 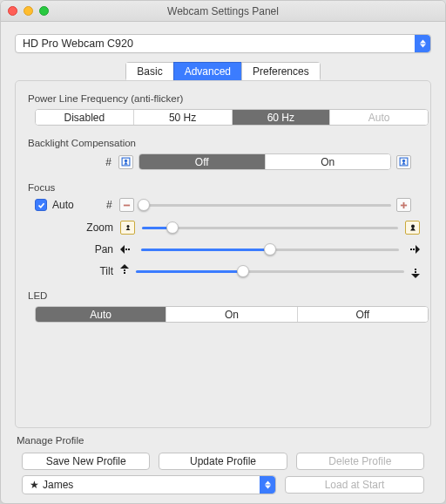 What do you see at coordinates (404, 205) in the screenshot?
I see `focus-plus-icon` at bounding box center [404, 205].